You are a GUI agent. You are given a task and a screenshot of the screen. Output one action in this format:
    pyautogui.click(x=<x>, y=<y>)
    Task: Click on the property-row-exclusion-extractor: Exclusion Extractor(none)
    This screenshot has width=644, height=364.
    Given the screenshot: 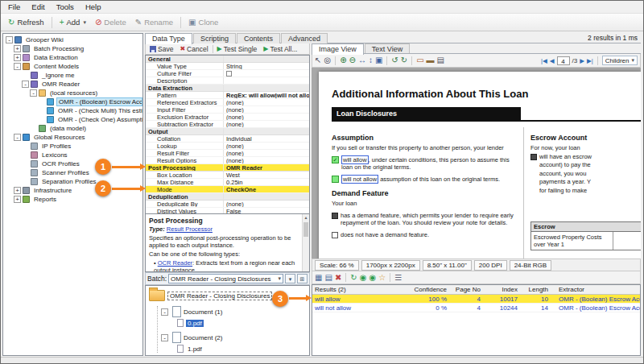 What is the action you would take?
    pyautogui.click(x=227, y=118)
    